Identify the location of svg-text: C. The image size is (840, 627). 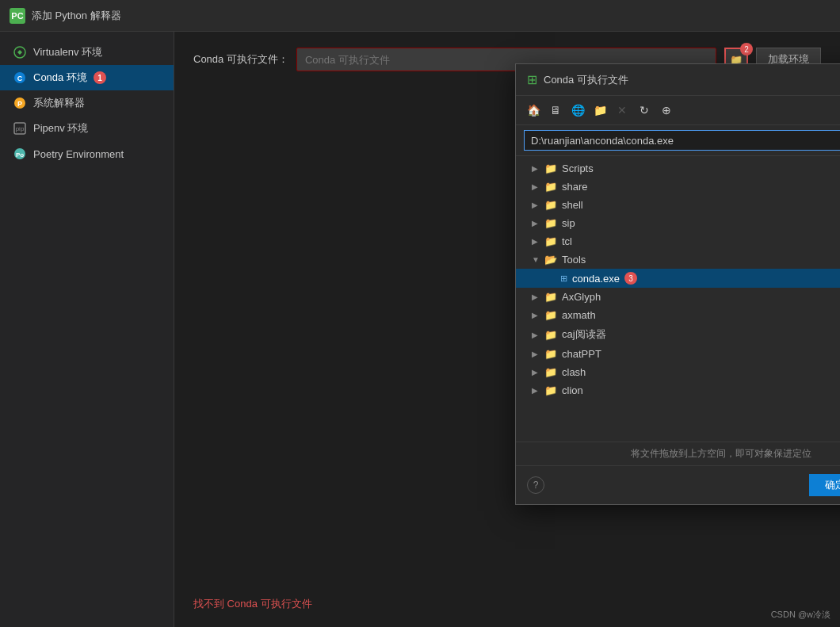
(21, 78).